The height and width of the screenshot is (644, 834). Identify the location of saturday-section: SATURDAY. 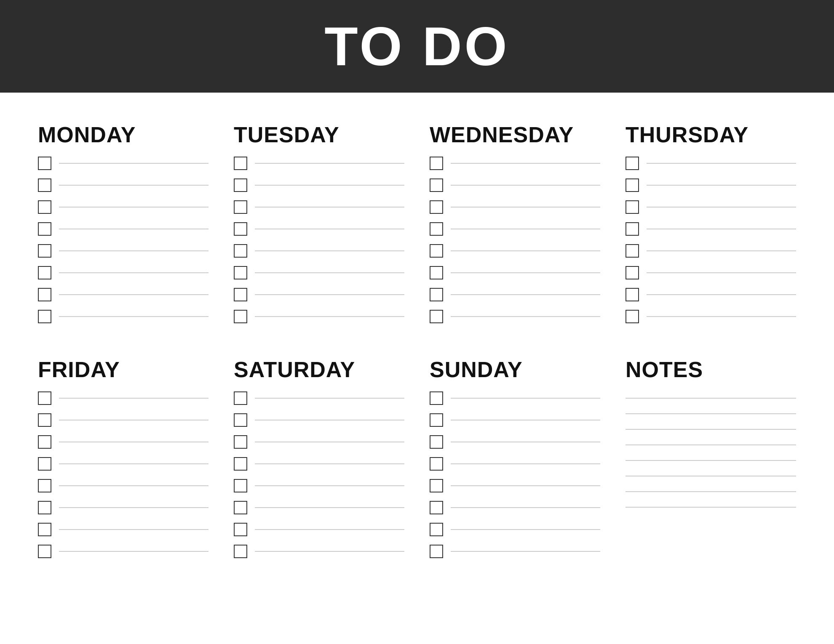
(319, 462).